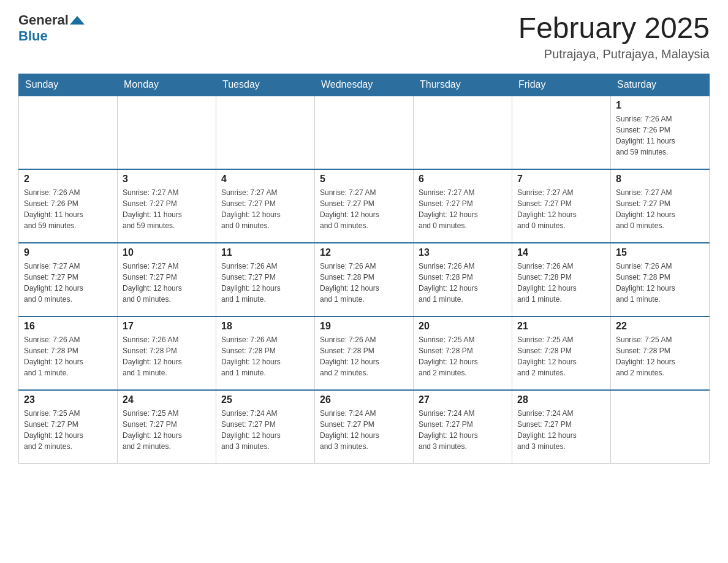  I want to click on day-number: 26, so click(364, 400).